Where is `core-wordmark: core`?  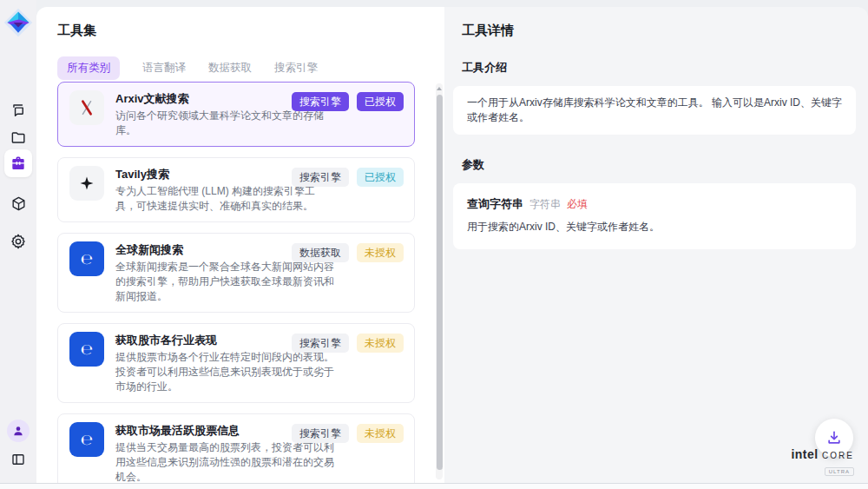
core-wordmark: core is located at coordinates (838, 454).